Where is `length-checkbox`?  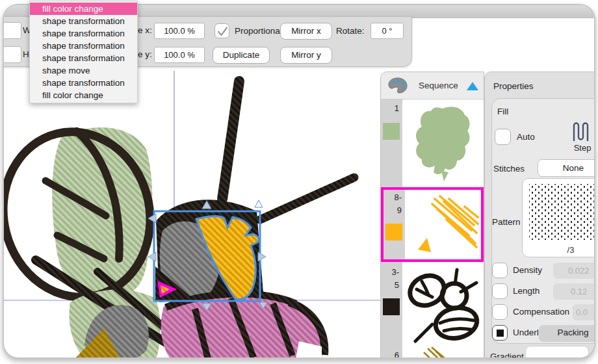
length-checkbox is located at coordinates (500, 291).